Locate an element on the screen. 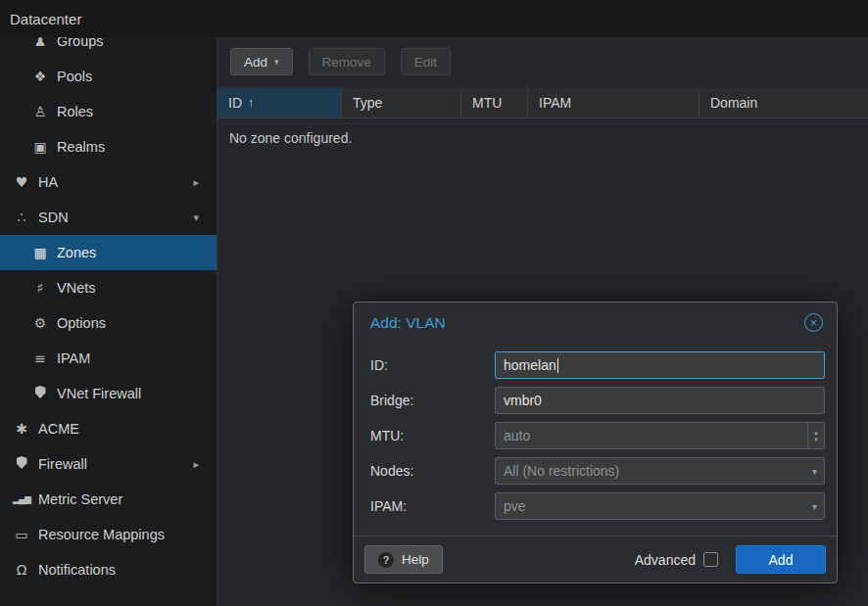 This screenshot has width=868, height=606. id-label: ID: is located at coordinates (433, 365).